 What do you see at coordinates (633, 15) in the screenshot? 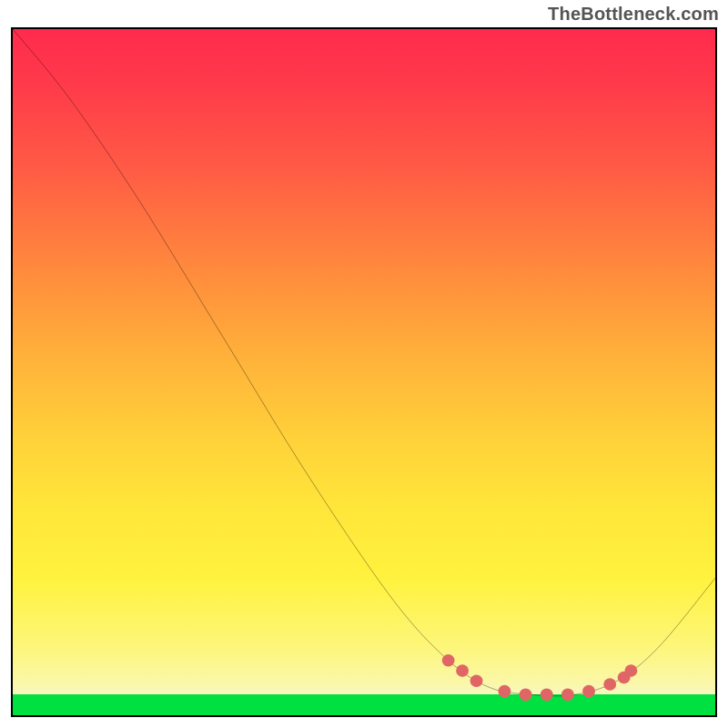
I see `attribution-label: TheBottleneck.com` at bounding box center [633, 15].